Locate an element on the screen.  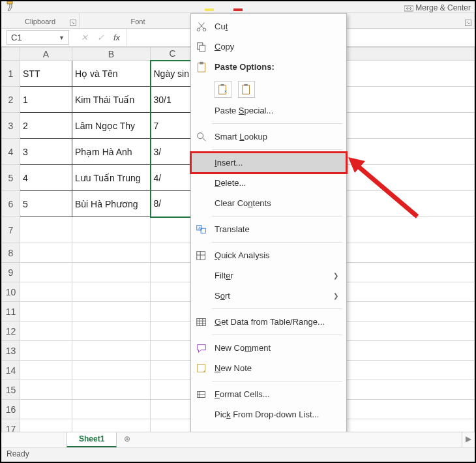
col-header-A: A is located at coordinates (46, 54).